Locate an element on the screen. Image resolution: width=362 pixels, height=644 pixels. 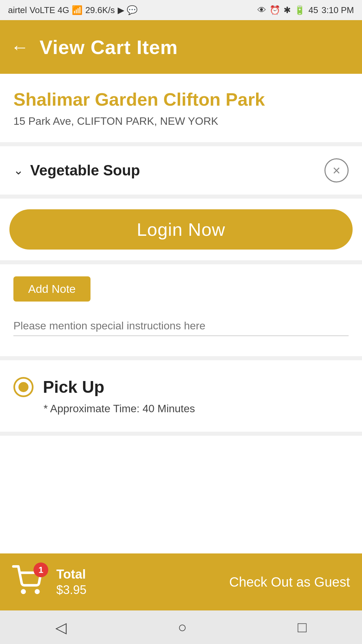
nav-back-button: ◁ is located at coordinates (61, 627).